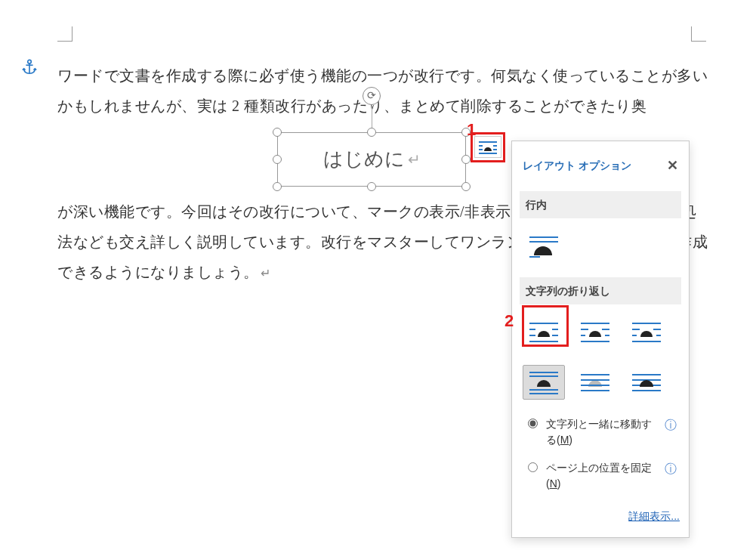 The height and width of the screenshot is (550, 756). What do you see at coordinates (414, 159) in the screenshot?
I see `return-mark-icon: ↵` at bounding box center [414, 159].